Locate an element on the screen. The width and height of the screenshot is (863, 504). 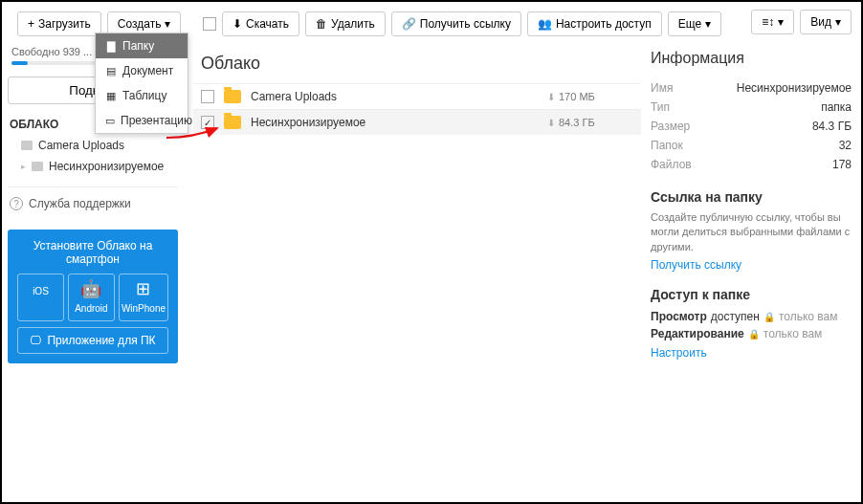
select-all-checkbox is located at coordinates (210, 24).